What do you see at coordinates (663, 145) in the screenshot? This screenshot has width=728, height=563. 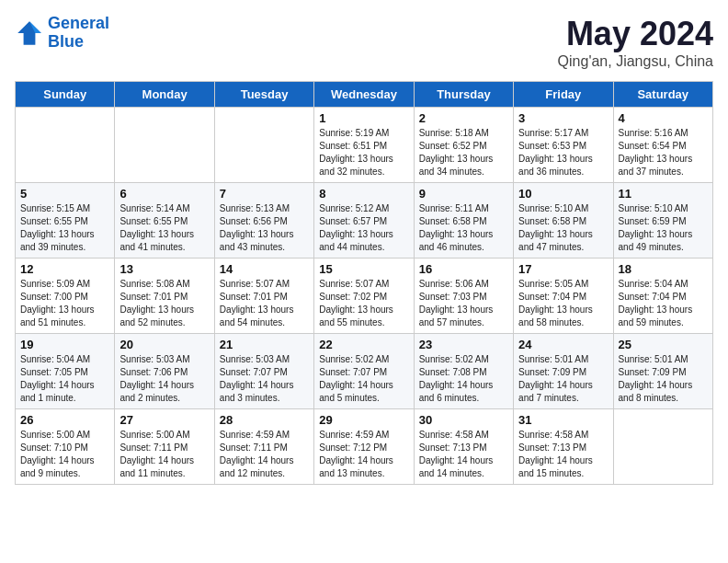 I see `calendar-day-cell: 4Sunrise: 5:16 AM Sunset: 6:54 PM Daylig…` at bounding box center [663, 145].